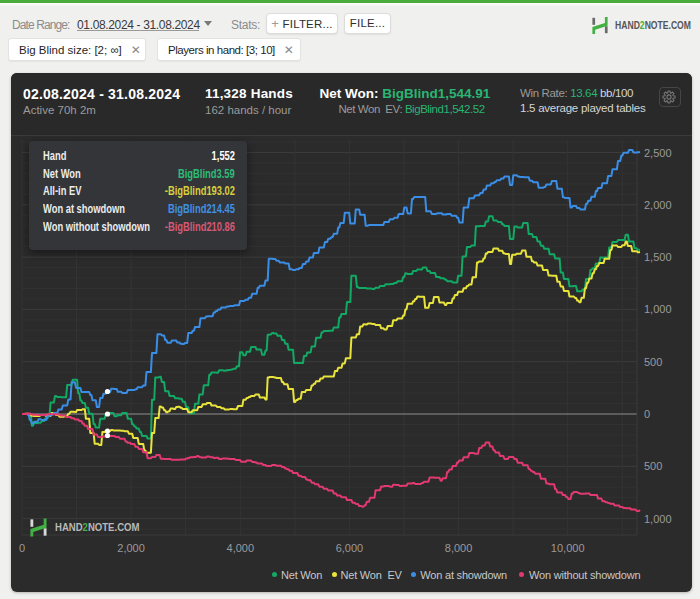 Image resolution: width=700 pixels, height=599 pixels. What do you see at coordinates (459, 548) in the screenshot?
I see `svg-text: 8,000` at bounding box center [459, 548].